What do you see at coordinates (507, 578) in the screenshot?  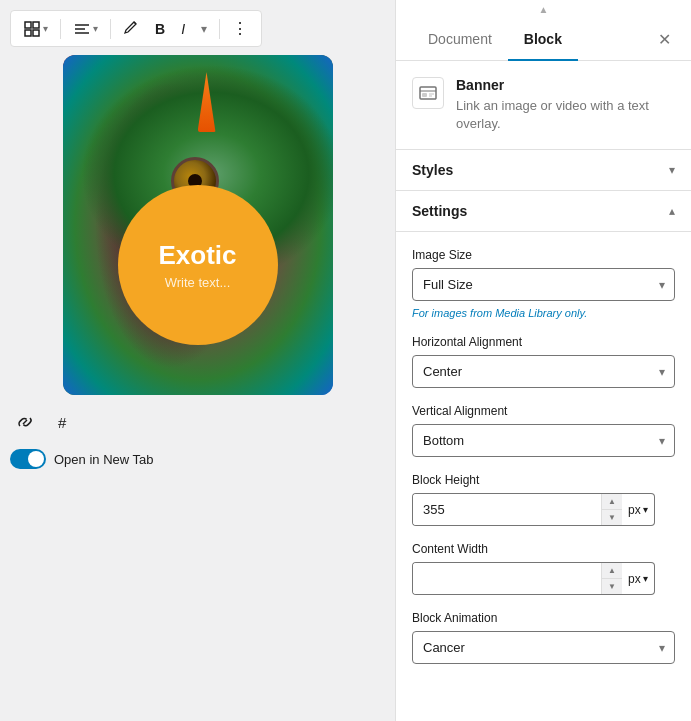 I see `content-width-input` at bounding box center [507, 578].